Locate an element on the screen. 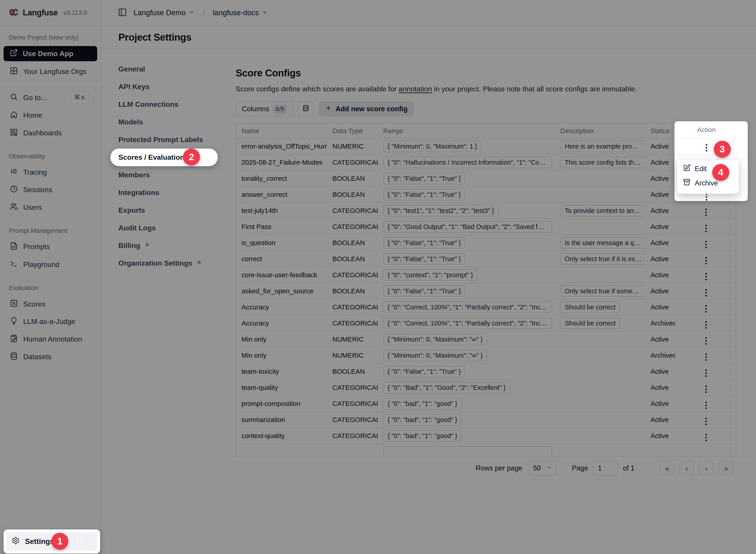  step-badge-3: 3 is located at coordinates (722, 149).